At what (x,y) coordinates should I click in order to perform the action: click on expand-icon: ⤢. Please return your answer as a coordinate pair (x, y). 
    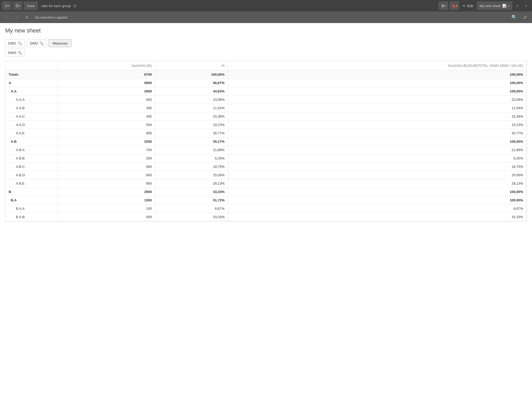
    Looking at the image, I should click on (525, 17).